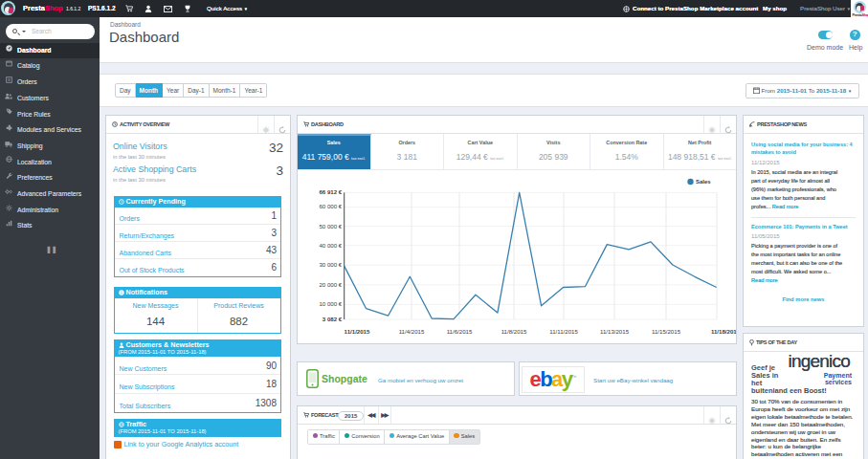 Image resolution: width=868 pixels, height=459 pixels. Describe the element at coordinates (330, 304) in the screenshot. I see `svg-text: 10 000 €` at that location.